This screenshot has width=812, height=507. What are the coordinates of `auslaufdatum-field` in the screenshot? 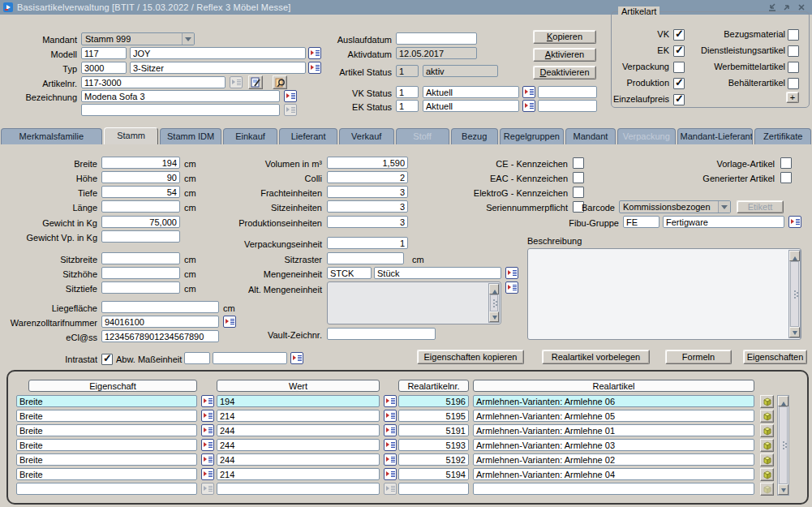 It's located at (436, 39).